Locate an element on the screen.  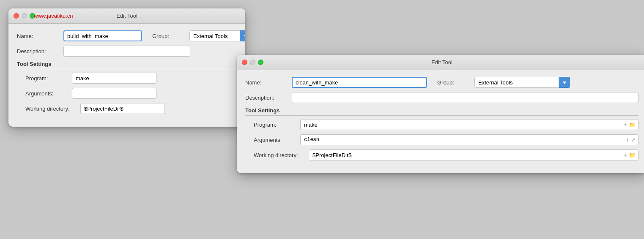
group-select-wrapper-2: External Tools is located at coordinates (522, 82).